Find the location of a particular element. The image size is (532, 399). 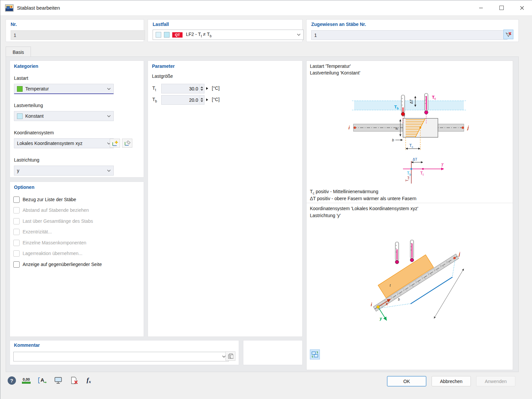

display-settings-button is located at coordinates (58, 380).